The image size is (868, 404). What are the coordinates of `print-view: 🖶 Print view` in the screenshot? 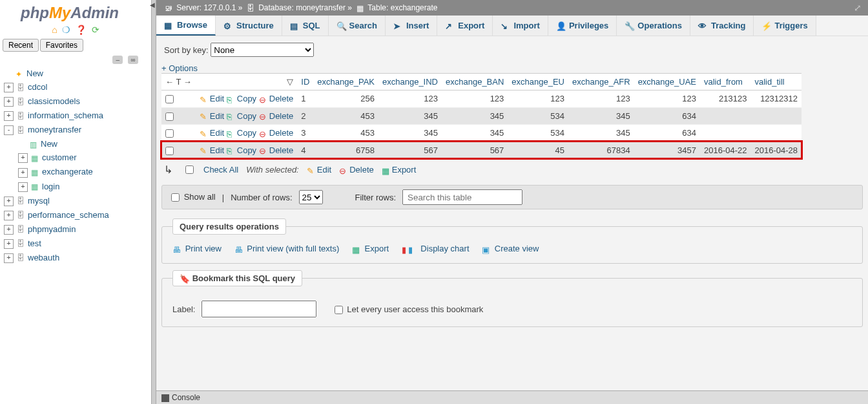 It's located at (197, 248).